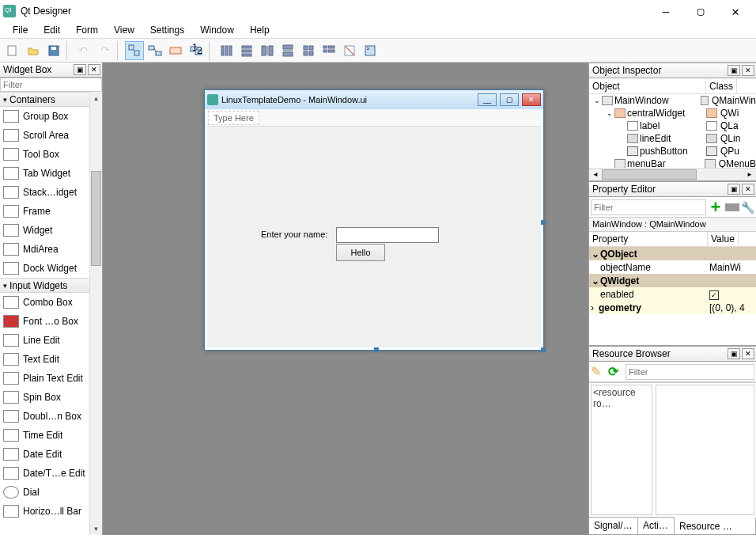 Image resolution: width=756 pixels, height=535 pixels. Describe the element at coordinates (672, 163) in the screenshot. I see `object-row-menuBar: menuBarQMenuB` at that location.